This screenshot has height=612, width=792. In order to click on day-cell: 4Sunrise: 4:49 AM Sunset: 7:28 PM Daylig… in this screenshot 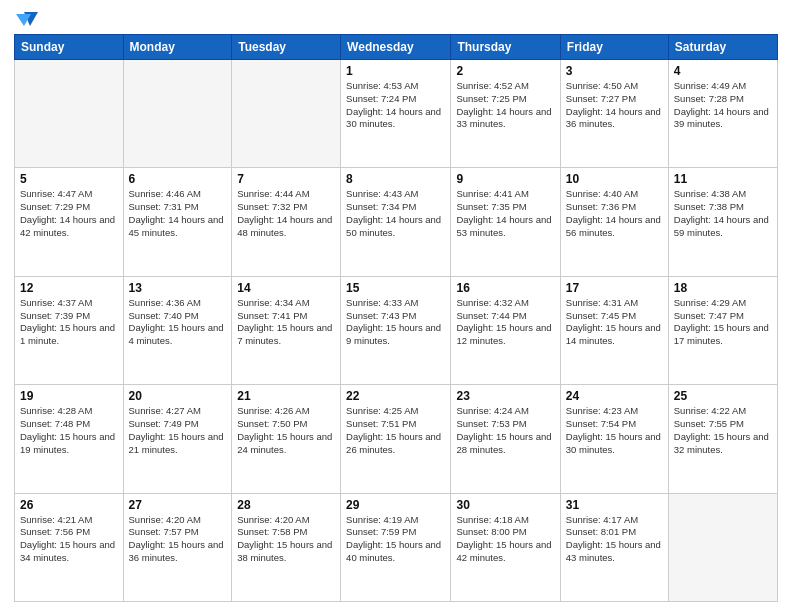, I will do `click(722, 114)`.